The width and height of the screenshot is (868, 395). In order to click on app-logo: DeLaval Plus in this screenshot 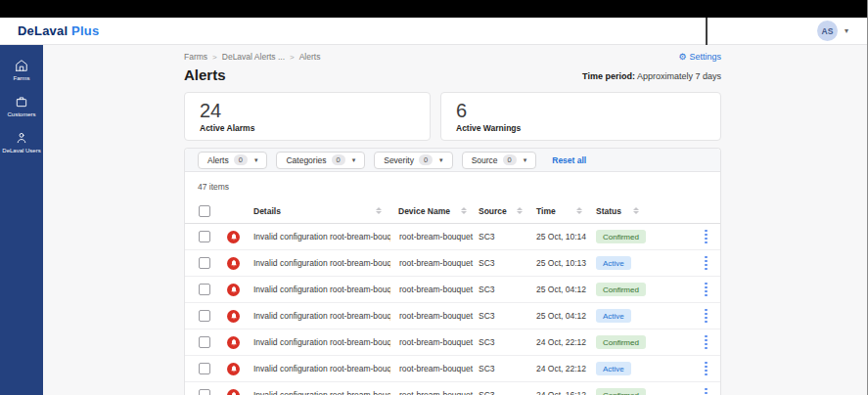, I will do `click(59, 31)`.